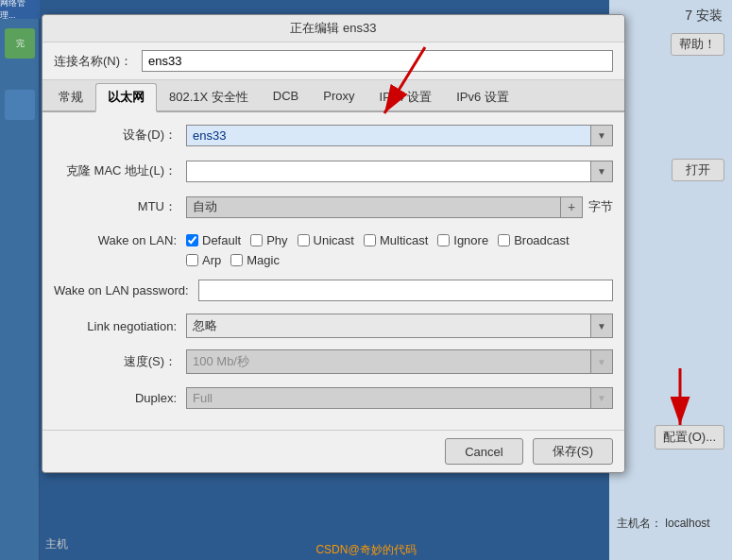  I want to click on link-negotiation-select: 忽略 ▼, so click(400, 326).